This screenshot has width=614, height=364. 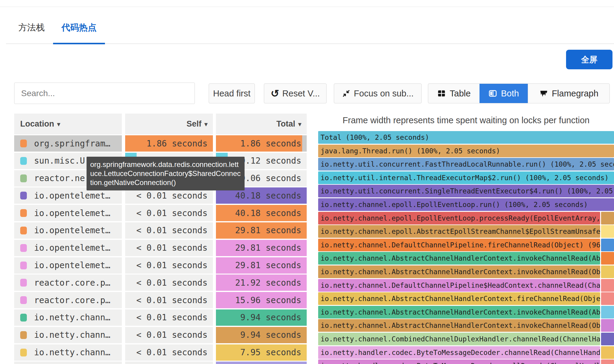 What do you see at coordinates (589, 60) in the screenshot?
I see `fullscreen-button: 全屏` at bounding box center [589, 60].